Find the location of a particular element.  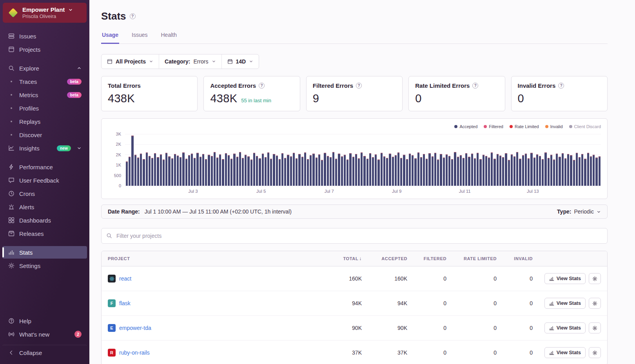

type-dropdown: Type: Periodic is located at coordinates (579, 212).